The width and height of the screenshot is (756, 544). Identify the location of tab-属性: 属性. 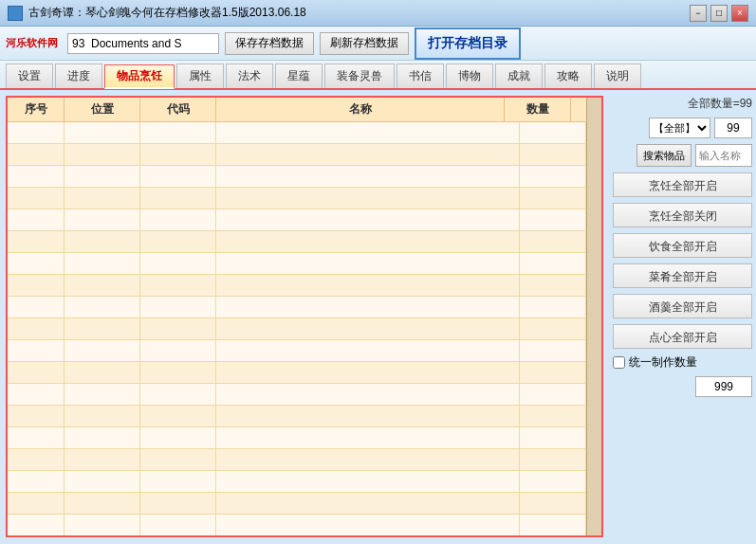
(200, 76).